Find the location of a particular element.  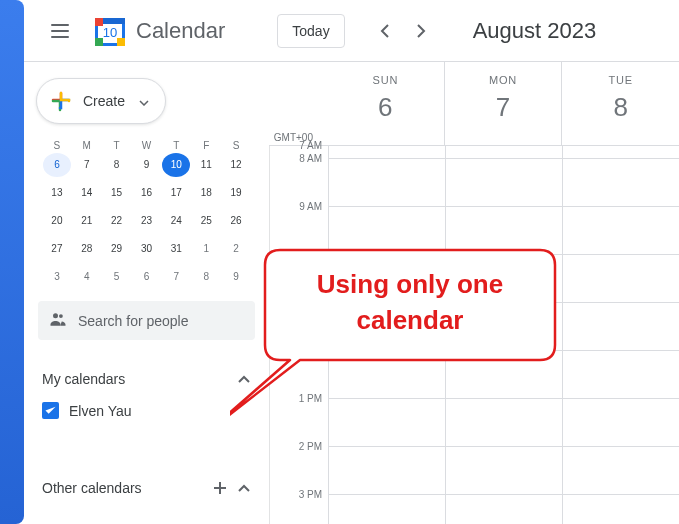

hour-row: 8 AM is located at coordinates (504, 182).